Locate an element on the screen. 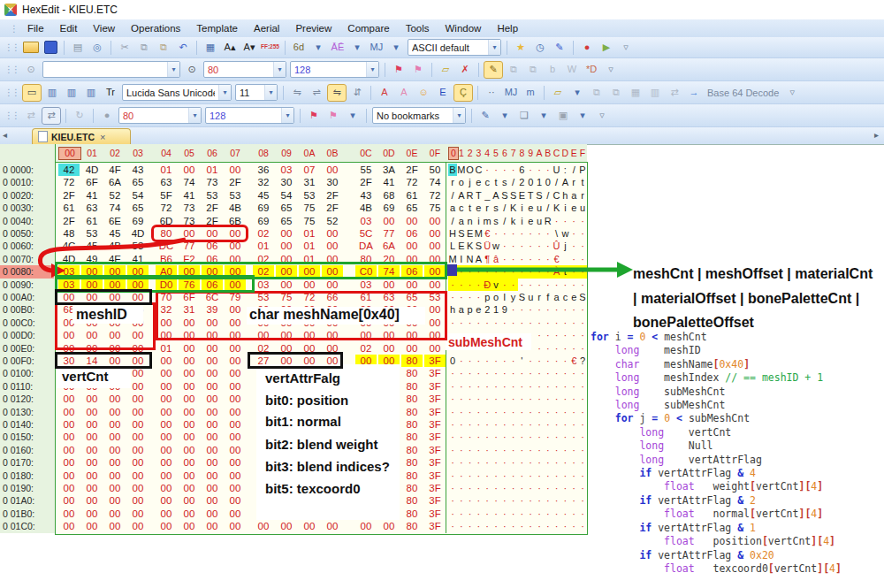 The image size is (884, 588). font-increase-icon: A▴ is located at coordinates (230, 48).